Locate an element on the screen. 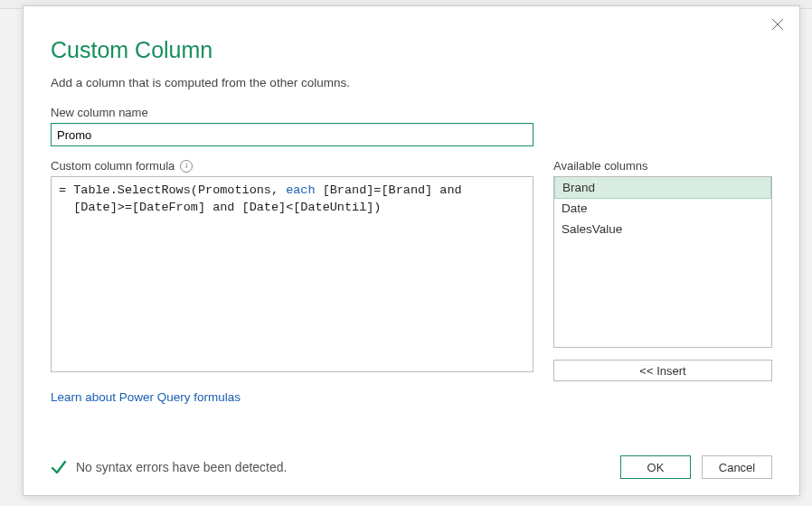  close-icon is located at coordinates (778, 27).